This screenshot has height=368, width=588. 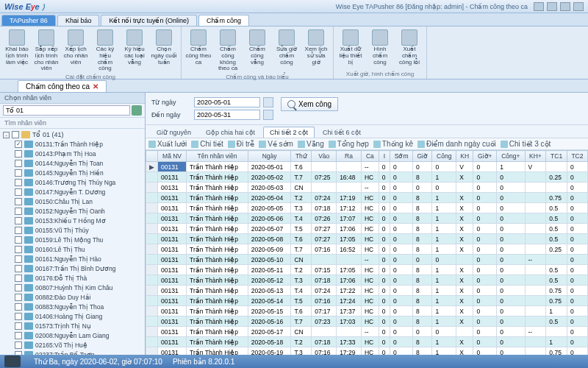 I want to click on main-tab: Chấm công, so click(x=223, y=21).